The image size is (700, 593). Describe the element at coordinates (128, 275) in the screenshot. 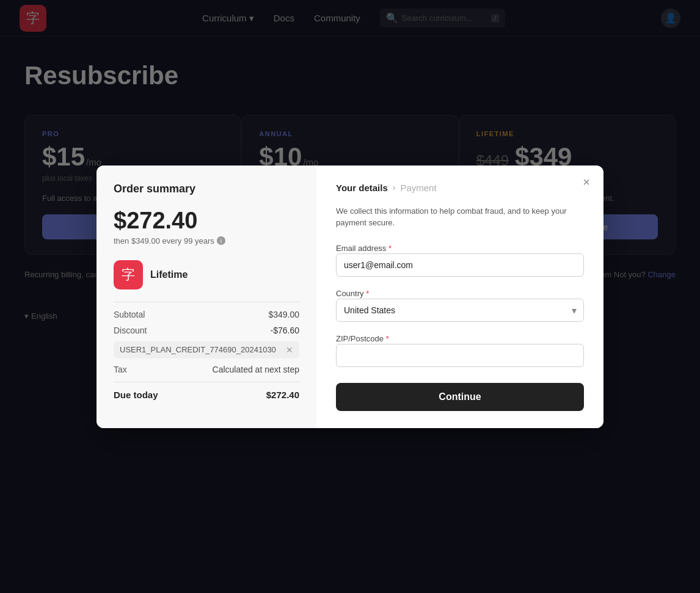

I see `product-logo: 字` at that location.